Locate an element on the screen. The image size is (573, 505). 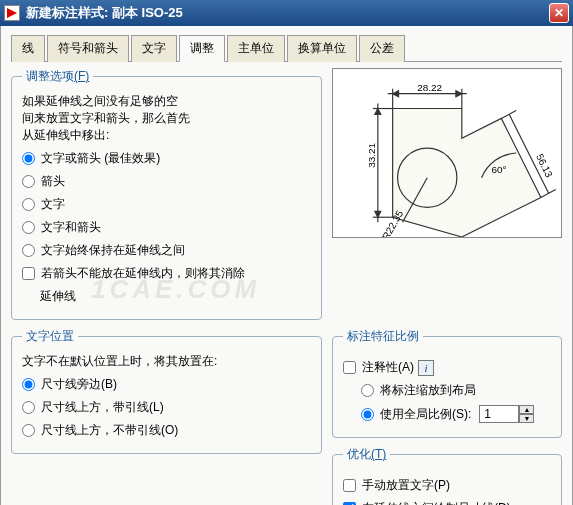
tab-tolerance: 公差 is located at coordinates (382, 48).